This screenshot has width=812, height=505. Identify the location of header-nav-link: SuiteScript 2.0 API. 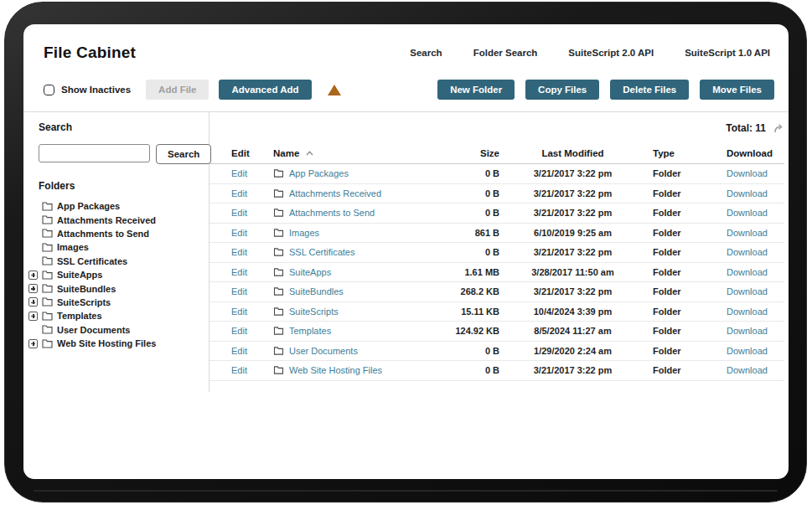
(611, 53).